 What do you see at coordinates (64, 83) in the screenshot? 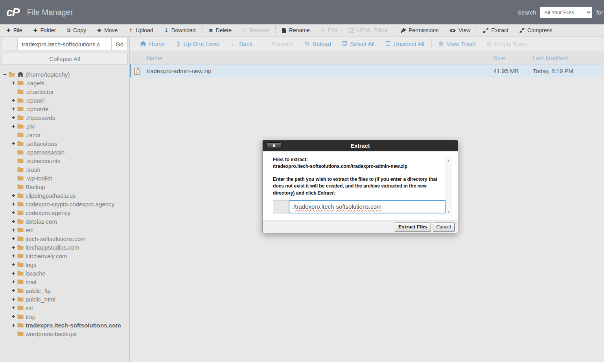
I see `tree-item: +.cagefs` at bounding box center [64, 83].